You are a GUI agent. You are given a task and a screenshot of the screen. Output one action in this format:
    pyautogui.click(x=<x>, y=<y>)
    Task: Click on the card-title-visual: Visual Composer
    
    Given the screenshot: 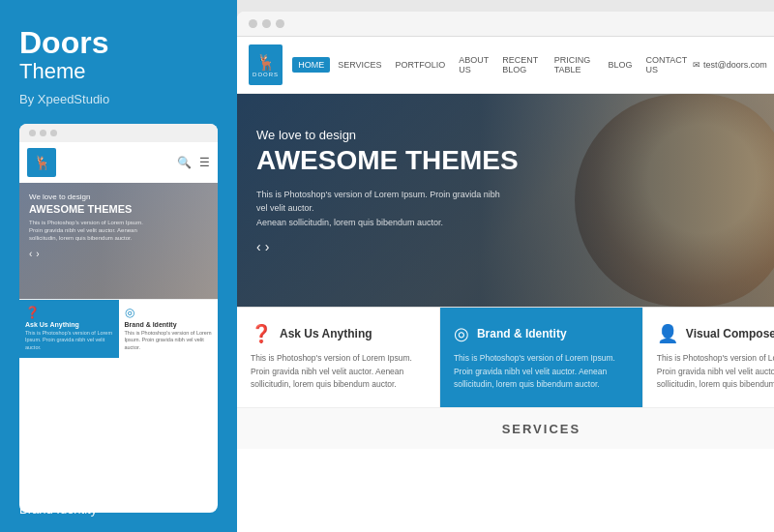 What is the action you would take?
    pyautogui.click(x=729, y=334)
    